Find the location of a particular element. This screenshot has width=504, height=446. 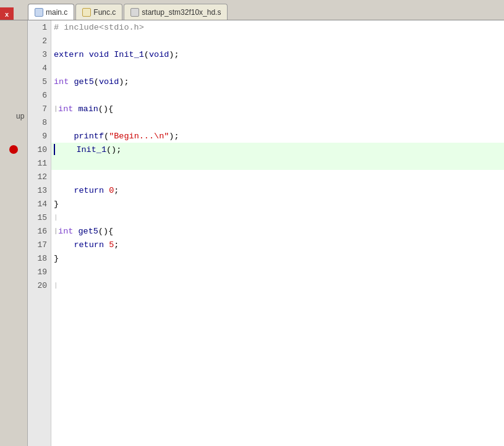

collapse-icon-16: ∣ is located at coordinates (56, 231).